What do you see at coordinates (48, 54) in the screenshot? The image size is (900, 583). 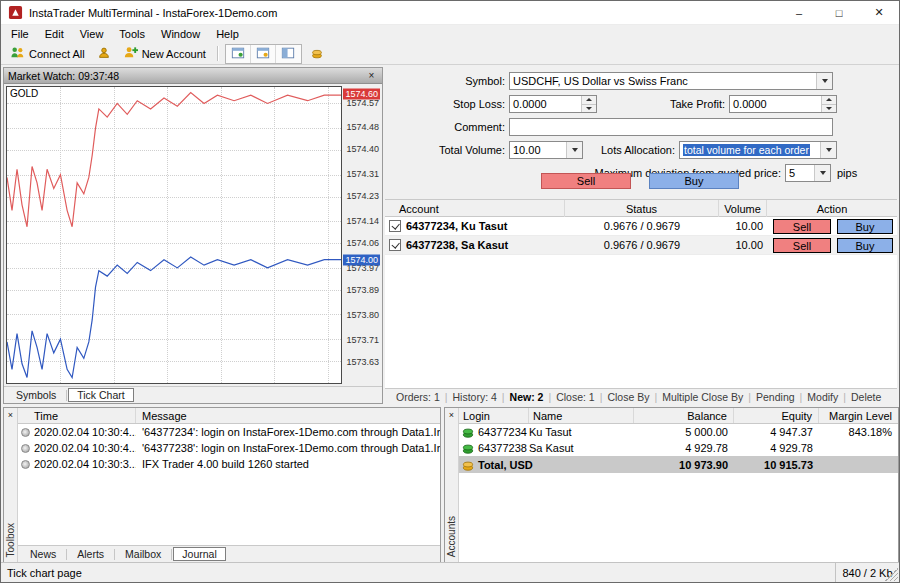 I see `connect-all-button: Connect All` at bounding box center [48, 54].